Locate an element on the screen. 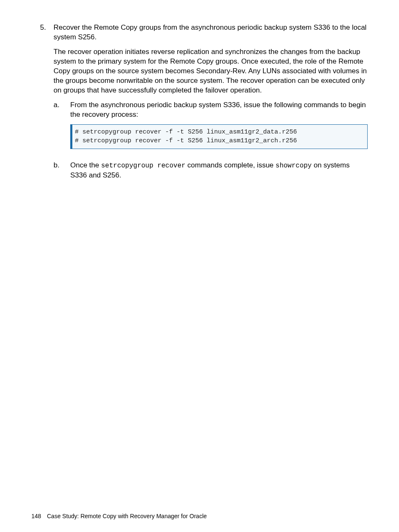 The width and height of the screenshot is (399, 532). step-5-explanation: The recover operation initiates reverse … is located at coordinates (211, 71).